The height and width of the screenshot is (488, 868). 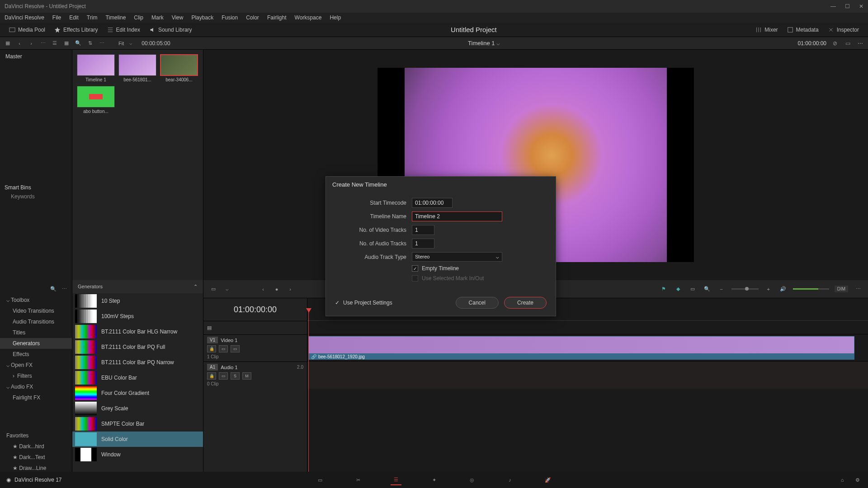 I want to click on generator-item: SMPTE Color Bar, so click(x=137, y=424).